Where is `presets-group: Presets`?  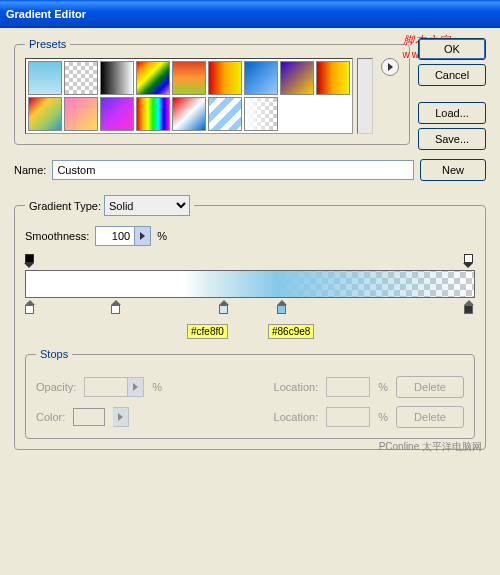 presets-group: Presets is located at coordinates (212, 92).